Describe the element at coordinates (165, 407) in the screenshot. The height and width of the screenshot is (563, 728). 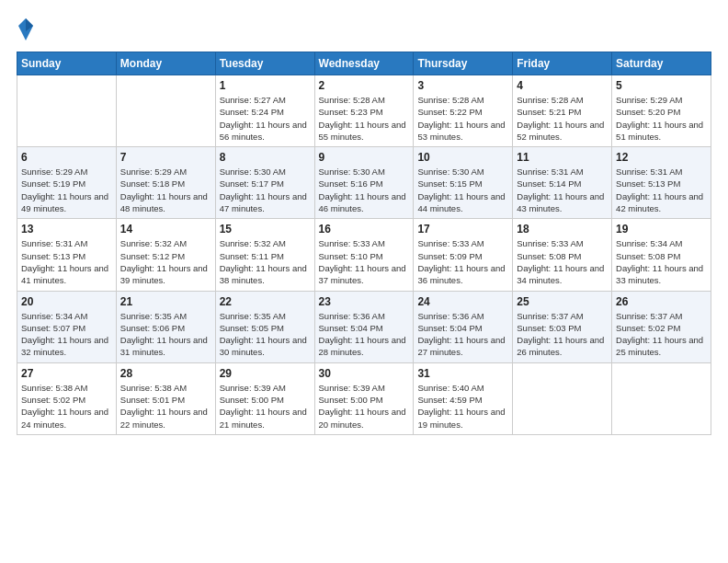
I see `day-detail: Sunrise: 5:38 AMSunset: 5:01 PMDaylight:…` at that location.